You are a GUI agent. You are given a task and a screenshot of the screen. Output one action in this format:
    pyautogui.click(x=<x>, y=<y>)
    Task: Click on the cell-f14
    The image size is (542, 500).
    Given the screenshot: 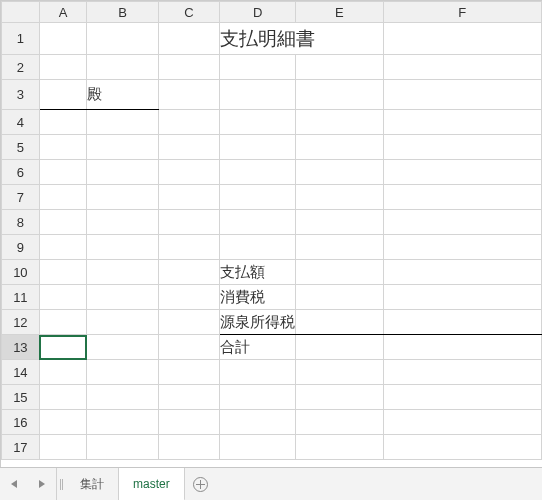 What is the action you would take?
    pyautogui.click(x=462, y=372)
    